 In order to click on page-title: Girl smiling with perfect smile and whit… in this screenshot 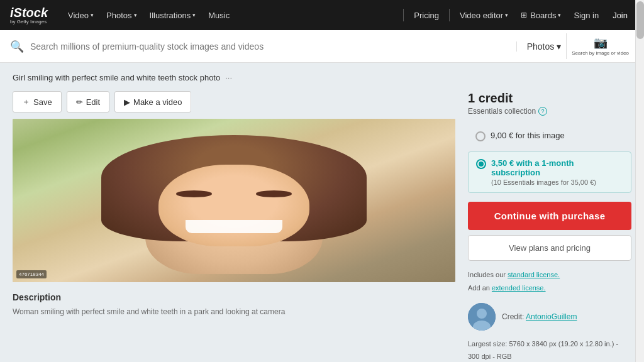, I will do `click(116, 78)`.